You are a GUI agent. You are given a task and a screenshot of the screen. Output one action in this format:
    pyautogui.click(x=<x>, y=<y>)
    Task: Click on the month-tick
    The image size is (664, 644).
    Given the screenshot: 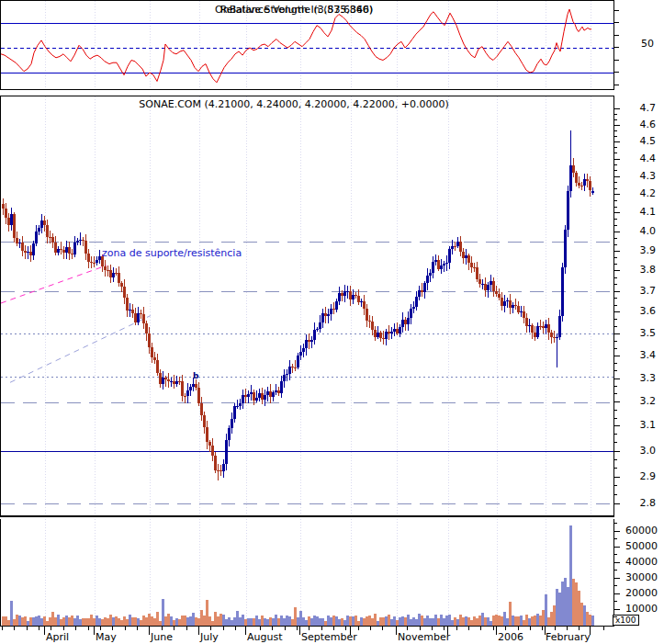 What is the action you would take?
    pyautogui.click(x=44, y=630)
    